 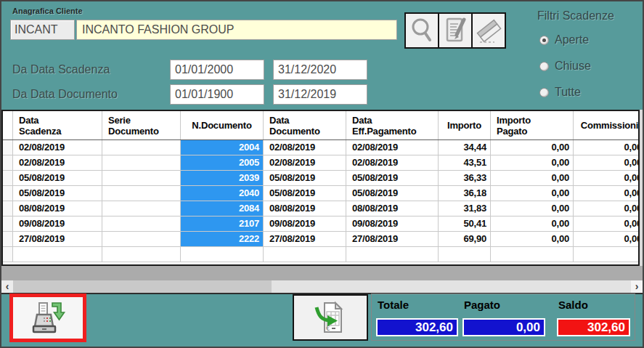 I want to click on radio-chiuse: Chiuse, so click(x=565, y=66).